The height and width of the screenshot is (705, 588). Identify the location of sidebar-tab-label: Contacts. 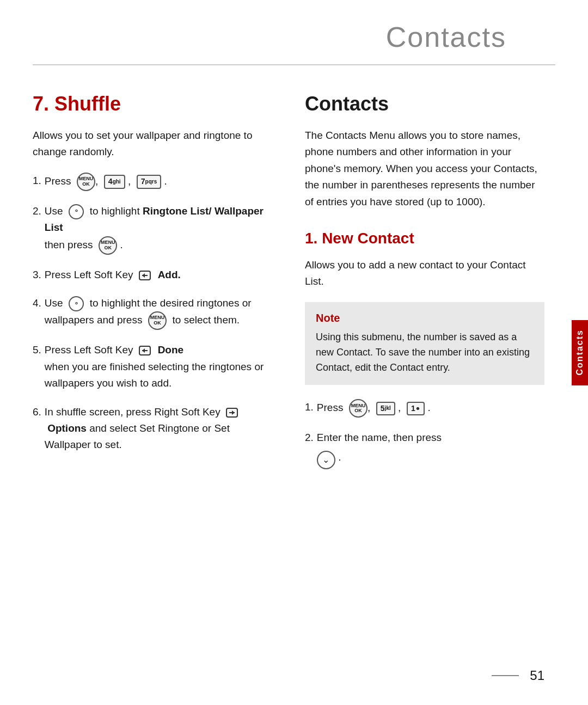
(580, 352).